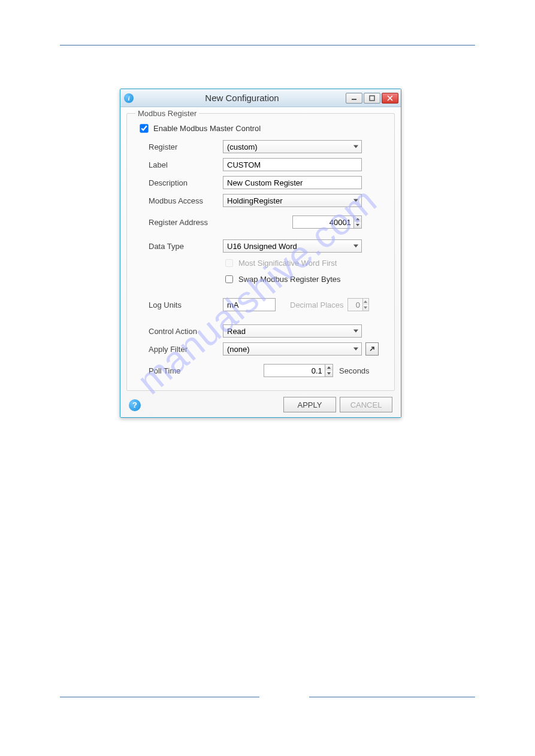 This screenshot has width=535, height=756. I want to click on swap-bytes-checkbox, so click(229, 279).